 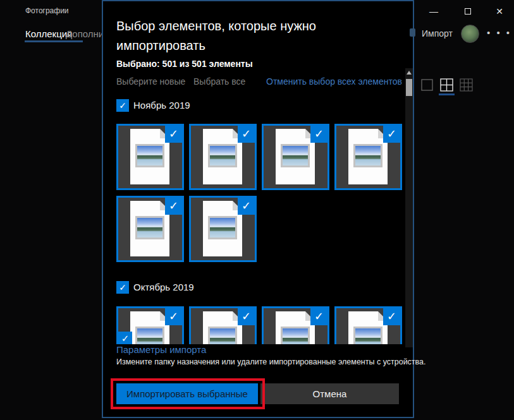 I want to click on import-settings-description: Измените папку назначения или удалите им…, so click(x=264, y=362).